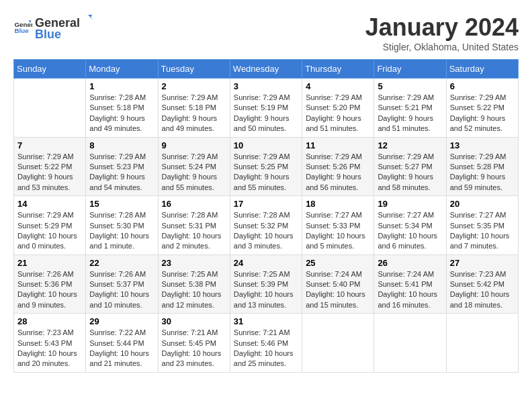 This screenshot has height=411, width=532. I want to click on day-info: Sunrise: 7:25 AM Sunset: 5:38 PM Dayligh…, so click(194, 290).